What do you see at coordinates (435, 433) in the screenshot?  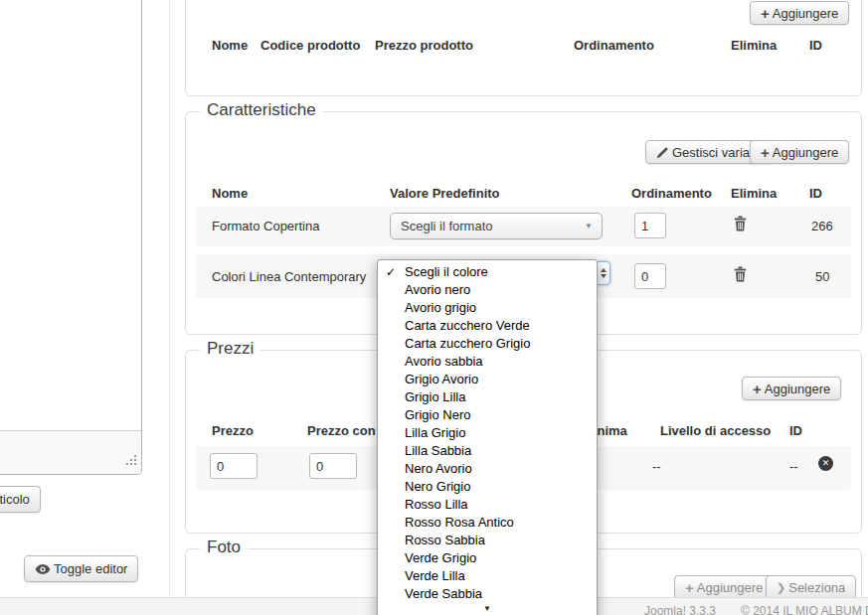 I see `dropdown-option-label: Lilla Grigio` at bounding box center [435, 433].